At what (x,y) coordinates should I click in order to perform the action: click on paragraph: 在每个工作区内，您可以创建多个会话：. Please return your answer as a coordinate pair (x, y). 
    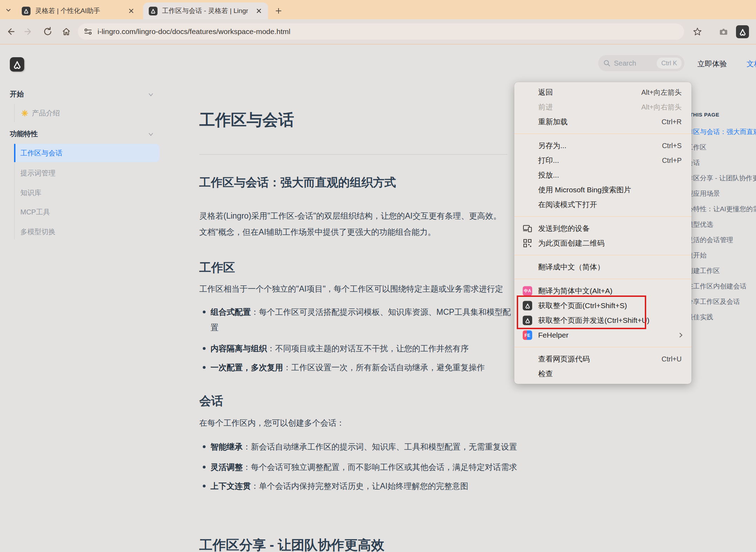
    Looking at the image, I should click on (272, 423).